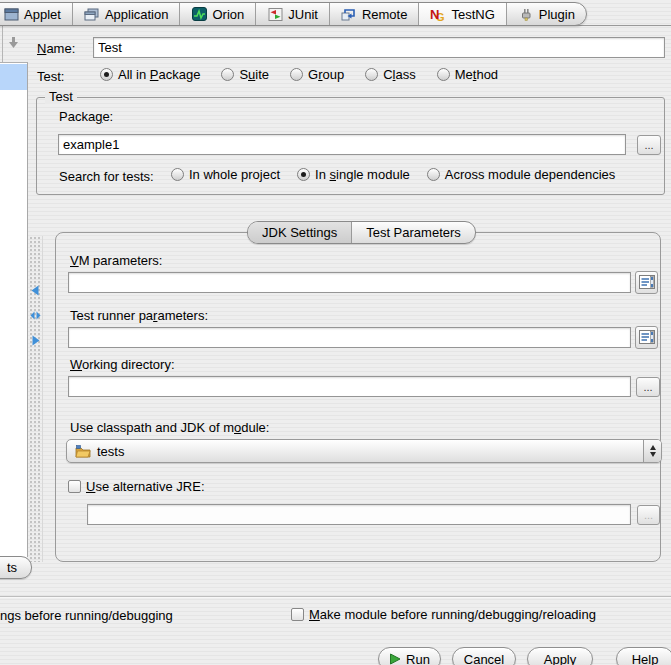  Describe the element at coordinates (560, 656) in the screenshot. I see `apply-button: Apply` at that location.